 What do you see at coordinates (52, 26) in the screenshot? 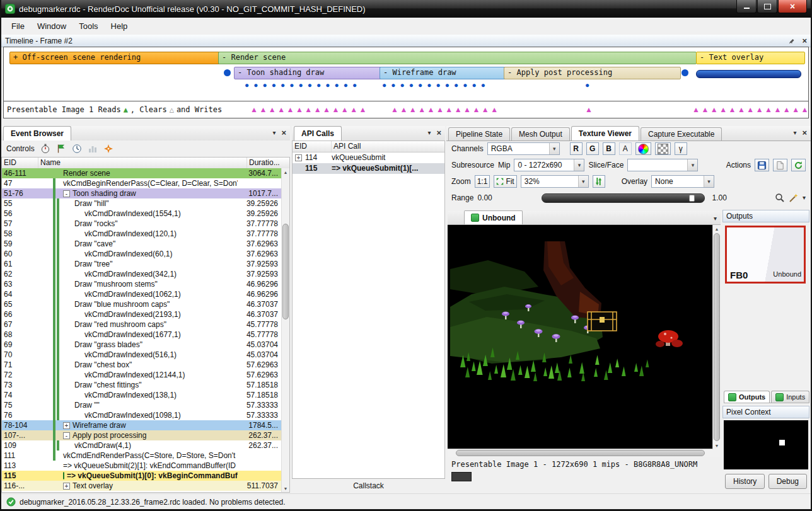
I see `menu-window: Window` at bounding box center [52, 26].